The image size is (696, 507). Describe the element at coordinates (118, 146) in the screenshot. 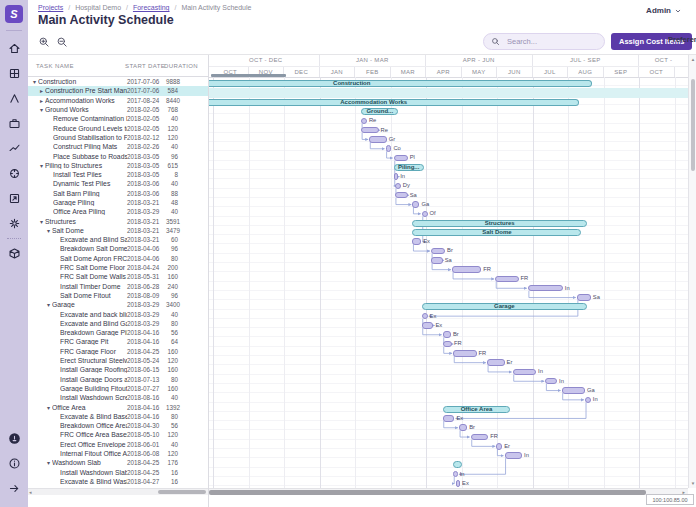

I see `table-row: Construct Piling Mats2018-02-2640` at that location.